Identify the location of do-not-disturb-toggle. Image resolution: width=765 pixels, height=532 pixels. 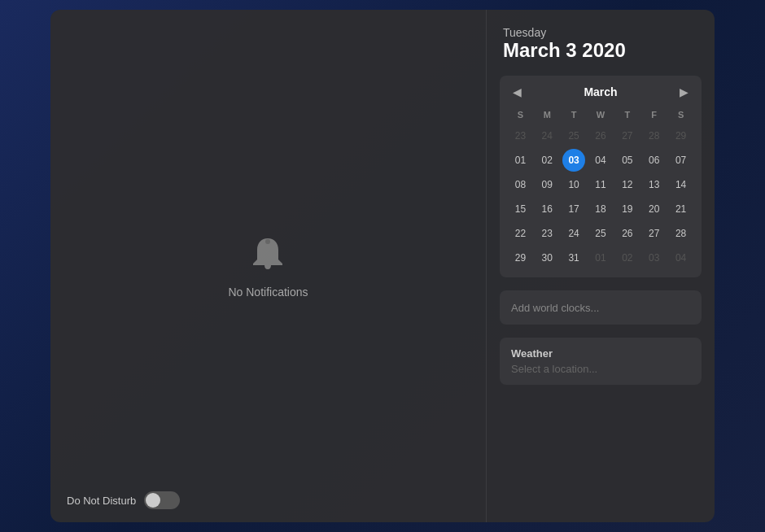
(162, 500).